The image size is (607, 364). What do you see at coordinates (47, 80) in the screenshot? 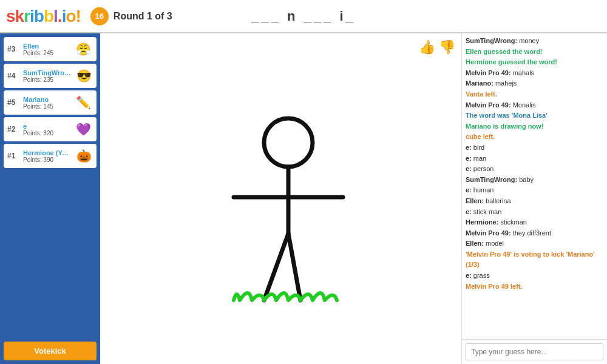
I see `player-points: Points: 235` at bounding box center [47, 80].